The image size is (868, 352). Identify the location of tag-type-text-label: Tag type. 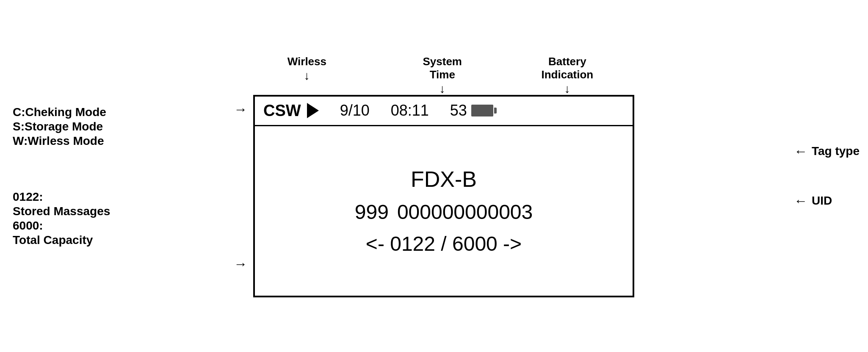
(836, 151).